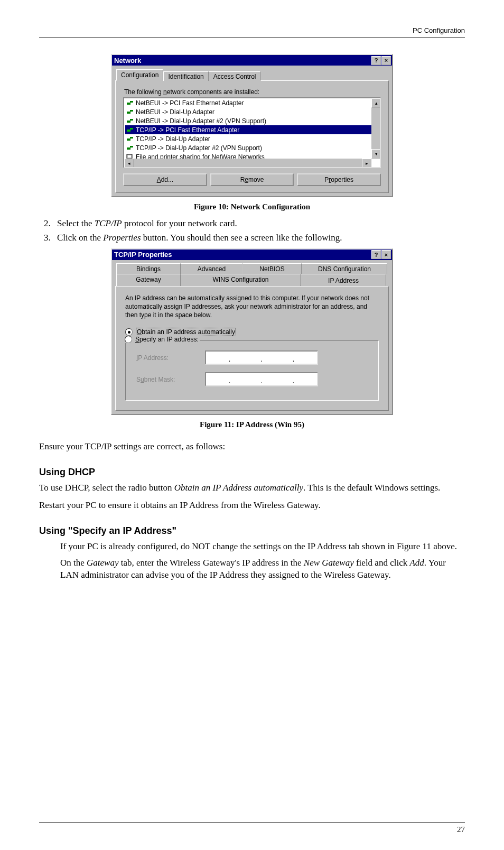 The height and width of the screenshot is (850, 504). What do you see at coordinates (186, 76) in the screenshot?
I see `tab-identification: Identification` at bounding box center [186, 76].